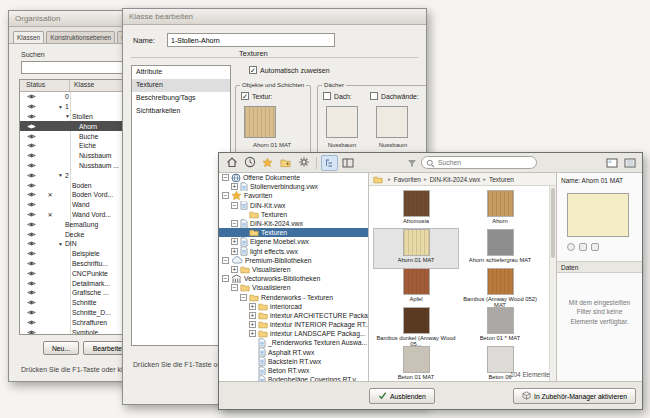 Image resolution: width=650 pixels, height=418 pixels. I want to click on section-item-attribute: Attribute, so click(181, 72).